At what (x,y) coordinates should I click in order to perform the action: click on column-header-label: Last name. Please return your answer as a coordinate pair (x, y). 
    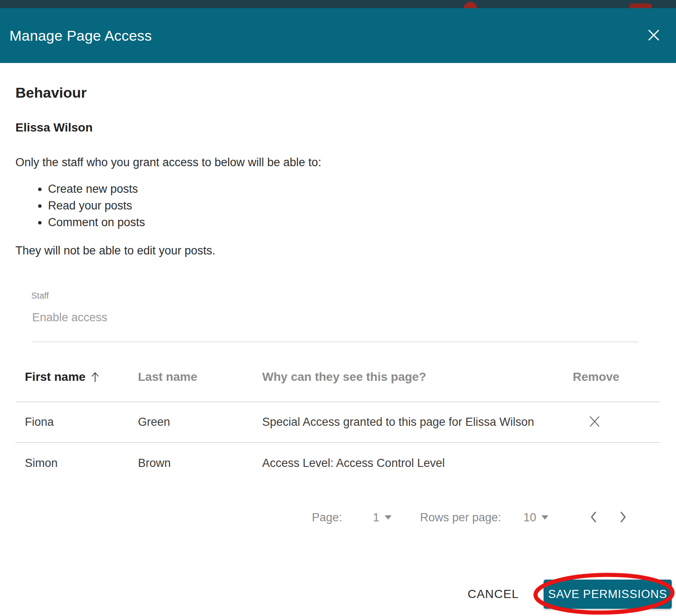
    Looking at the image, I should click on (168, 377).